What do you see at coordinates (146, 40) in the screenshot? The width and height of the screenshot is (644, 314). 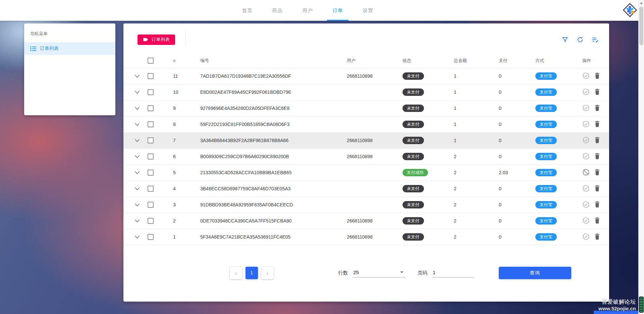 I see `tag-icon` at bounding box center [146, 40].